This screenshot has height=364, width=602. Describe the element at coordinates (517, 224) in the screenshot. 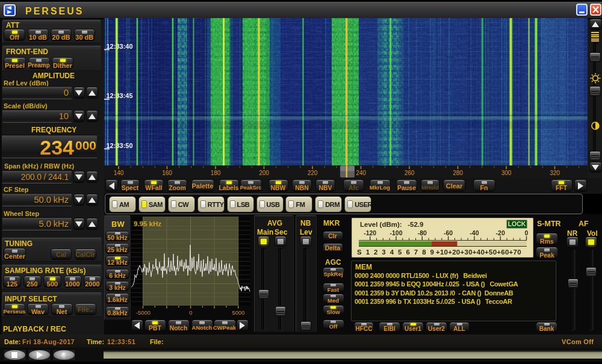

I see `svg-text: LOCK` at that location.